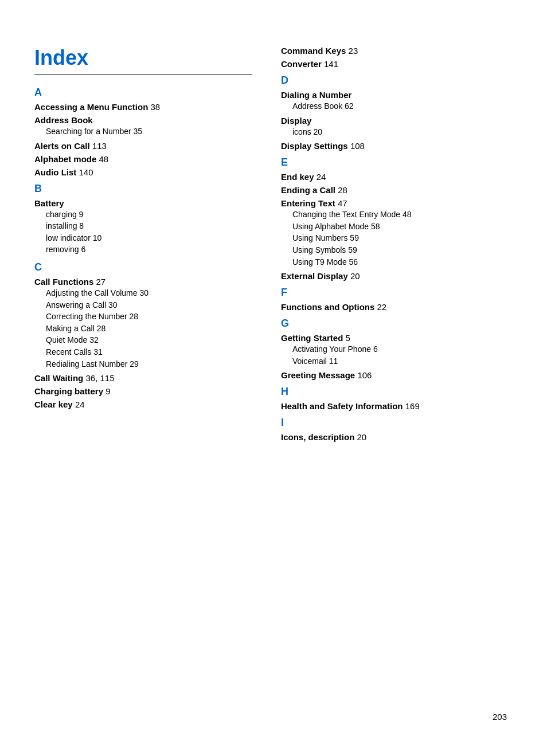 Image resolution: width=547 pixels, height=756 pixels. Describe the element at coordinates (143, 378) in the screenshot. I see `entry-main: Call Waiting 36, 115` at that location.